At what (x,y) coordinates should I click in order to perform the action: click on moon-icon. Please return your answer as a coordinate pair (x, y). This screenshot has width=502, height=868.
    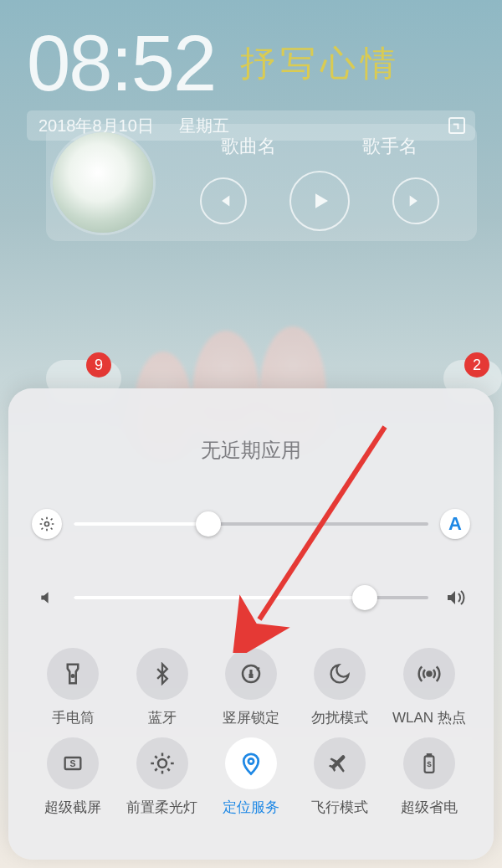
    Looking at the image, I should click on (340, 674).